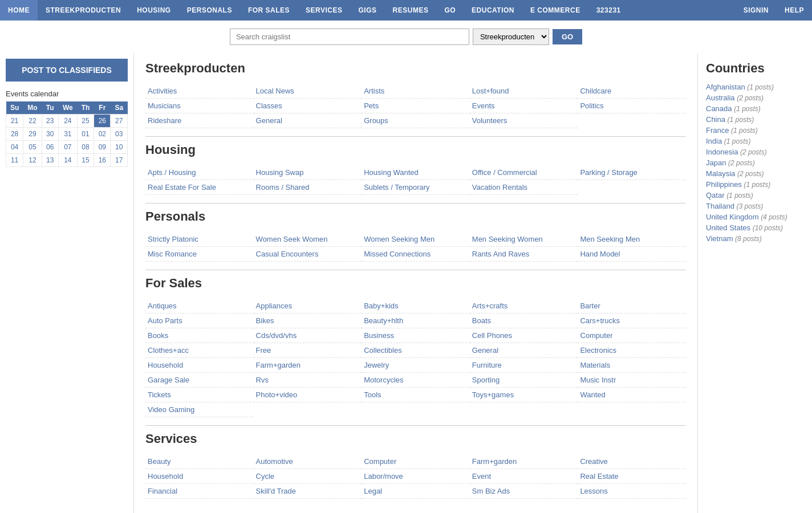 The image size is (812, 513). What do you see at coordinates (794, 10) in the screenshot?
I see `nav-item-help: HELP` at bounding box center [794, 10].